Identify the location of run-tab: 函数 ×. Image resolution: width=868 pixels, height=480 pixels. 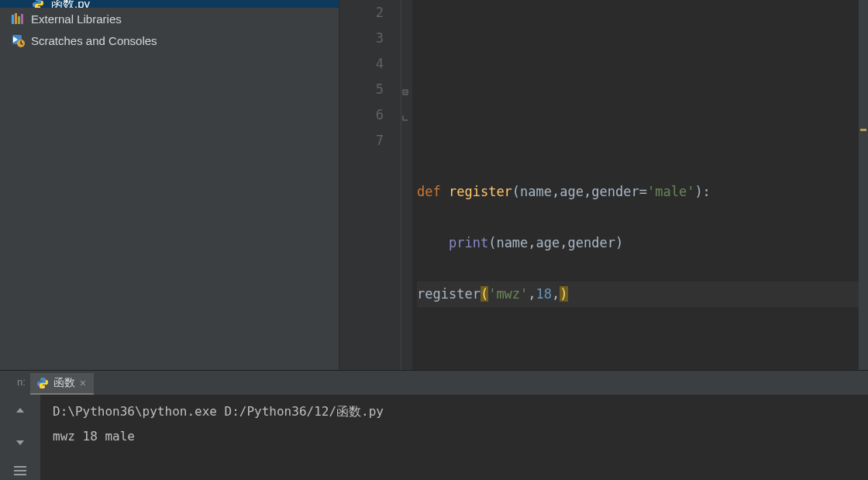
(62, 384).